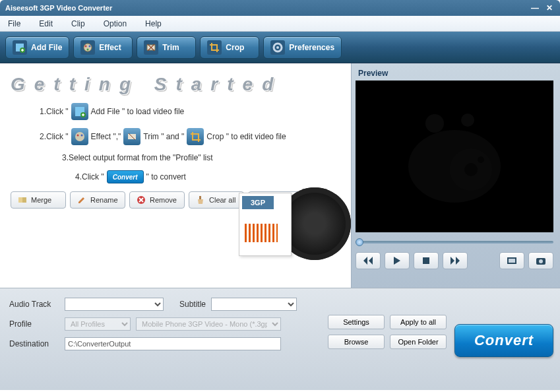 This screenshot has width=560, height=392. I want to click on getting-started-steps: 1.Click " Add File " to load video file …, so click(177, 143).